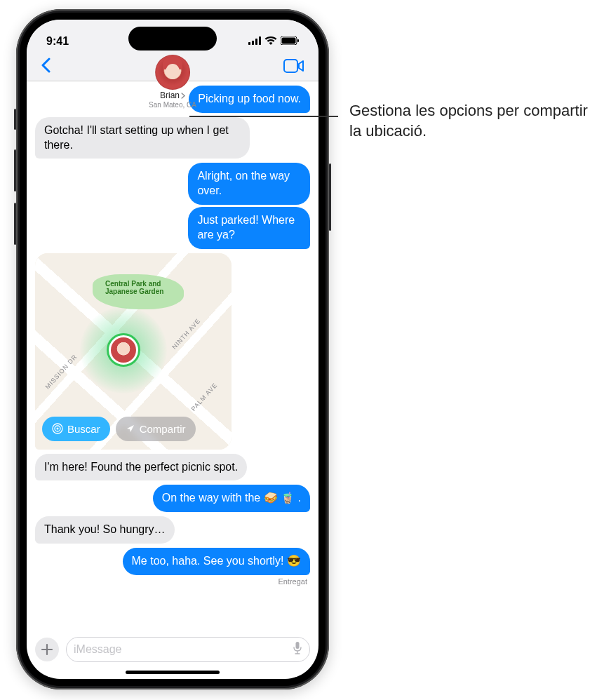 The image size is (597, 700). Describe the element at coordinates (249, 228) in the screenshot. I see `message-sent: Just parked! Where are ya?` at that location.